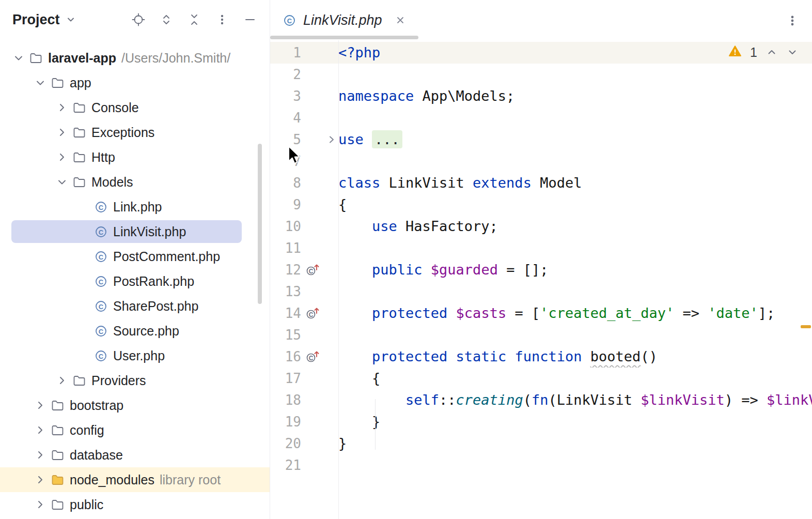 Image resolution: width=812 pixels, height=519 pixels. I want to click on tree-item-folder-app: app, so click(135, 83).